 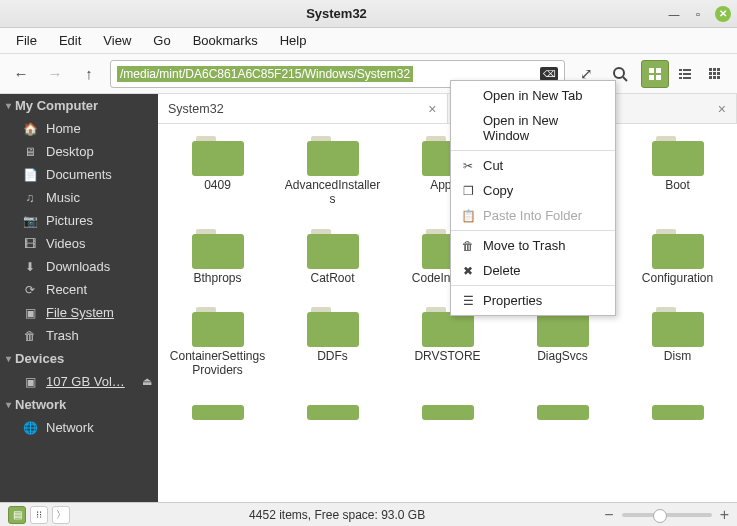 What do you see at coordinates (70, 40) in the screenshot?
I see `menu-edit: Edit` at bounding box center [70, 40].